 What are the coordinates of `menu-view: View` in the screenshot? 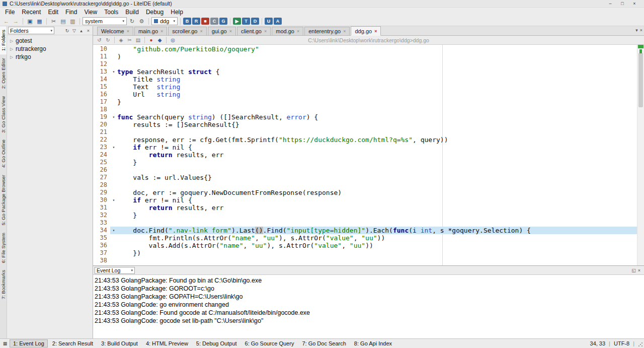 It's located at (91, 12).